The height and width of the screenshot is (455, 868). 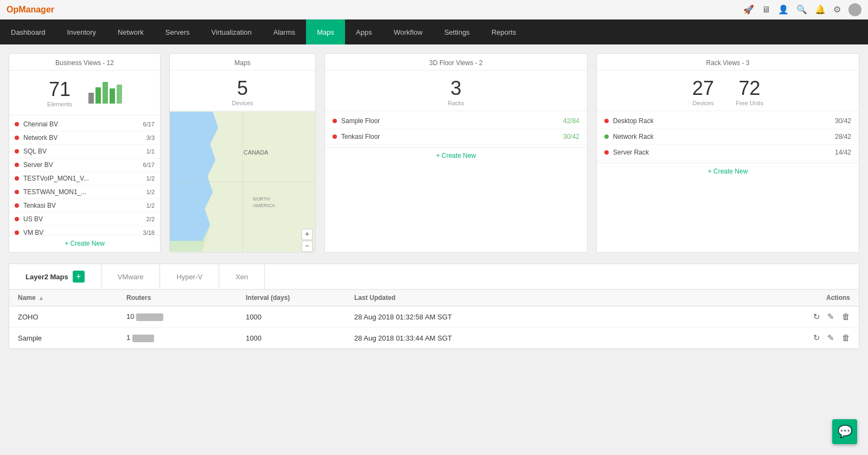 What do you see at coordinates (85, 178) in the screenshot?
I see `bv-item-name: TESTVoIP_MON1_V...` at bounding box center [85, 178].